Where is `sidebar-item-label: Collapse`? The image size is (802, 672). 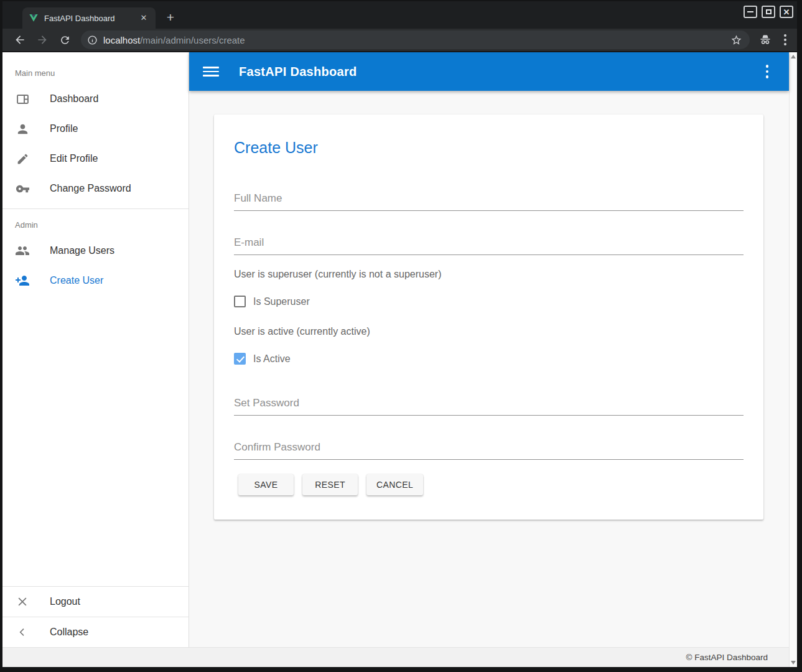
sidebar-item-label: Collapse is located at coordinates (69, 632).